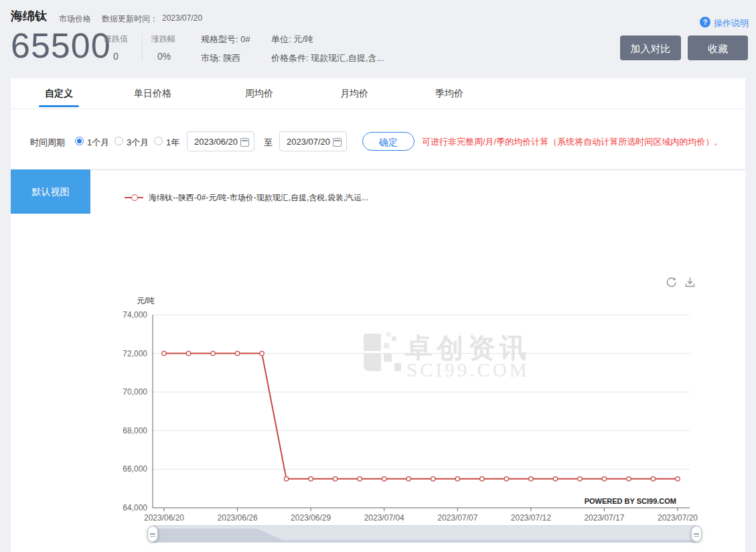 The height and width of the screenshot is (552, 756). Describe the element at coordinates (135, 469) in the screenshot. I see `svg-text: 66,000` at that location.